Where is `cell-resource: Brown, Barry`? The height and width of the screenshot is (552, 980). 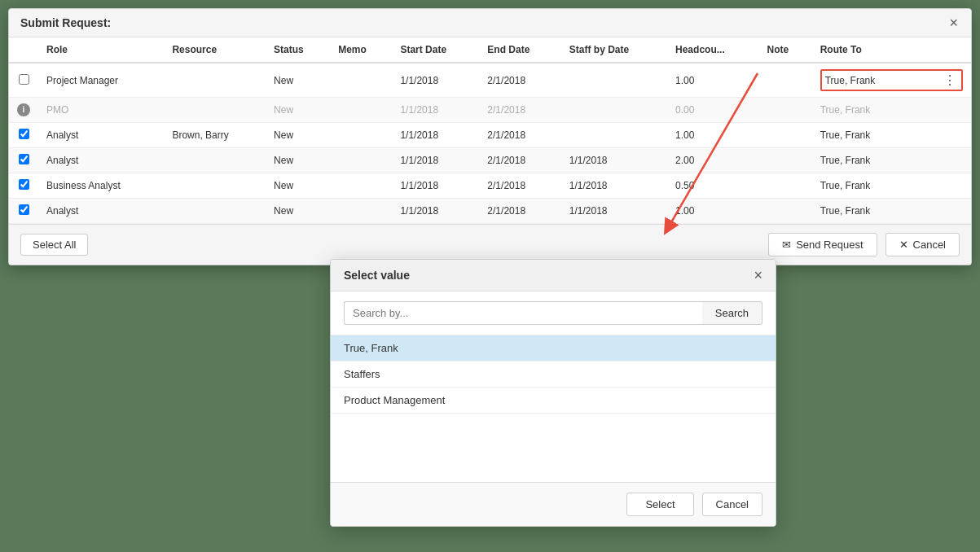 cell-resource: Brown, Barry is located at coordinates (215, 135).